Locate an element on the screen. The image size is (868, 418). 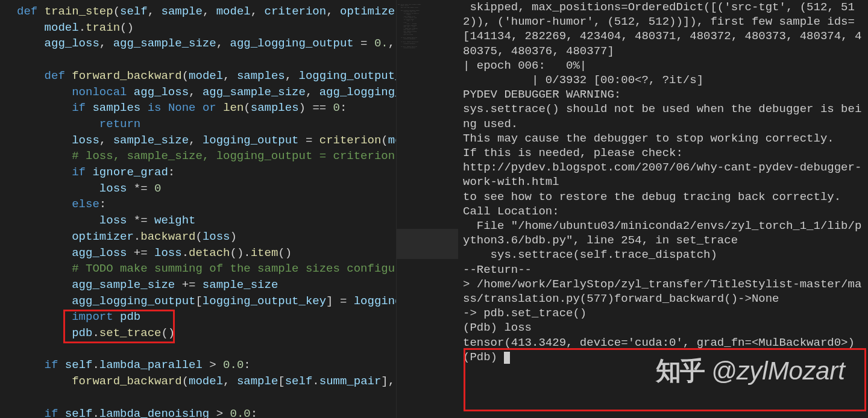
code-line: if ignore_grad: is located at coordinates (206, 172).